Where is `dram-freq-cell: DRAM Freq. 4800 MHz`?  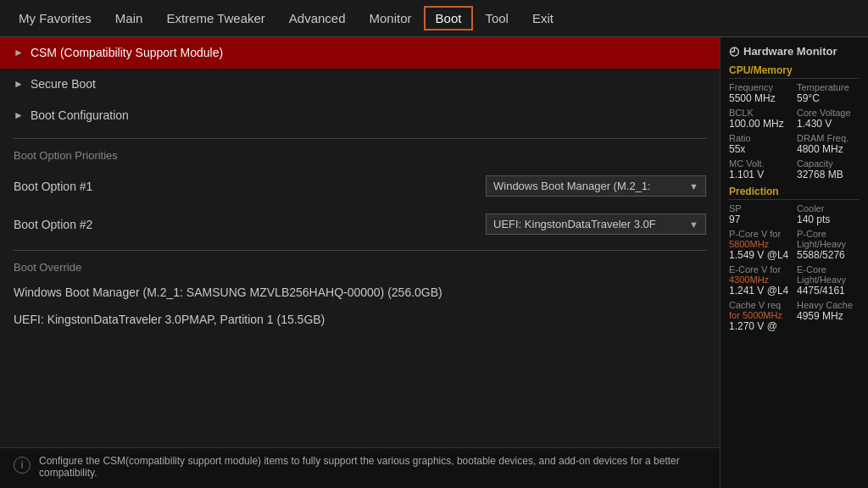 dram-freq-cell: DRAM Freq. 4800 MHz is located at coordinates (828, 144).